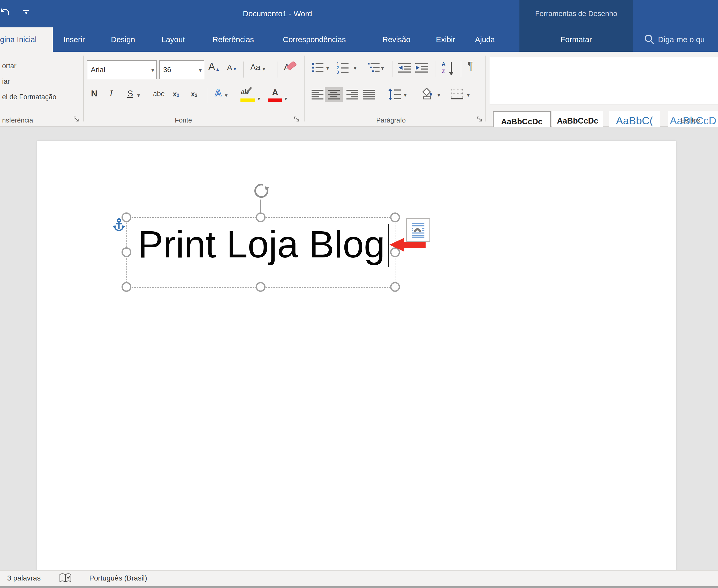 Image resolution: width=718 pixels, height=588 pixels. I want to click on resize-handle-bottom-middle, so click(261, 287).